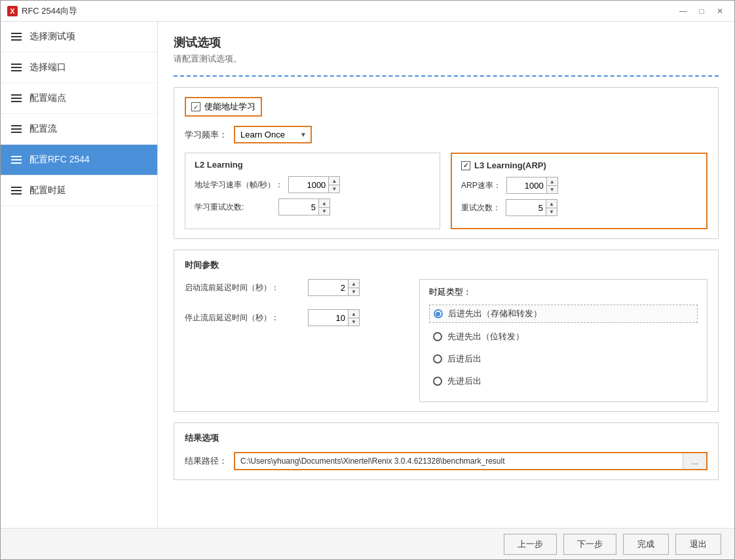 The image size is (735, 560). Describe the element at coordinates (334, 181) in the screenshot. I see `l2-rate-up-button: ▲` at that location.